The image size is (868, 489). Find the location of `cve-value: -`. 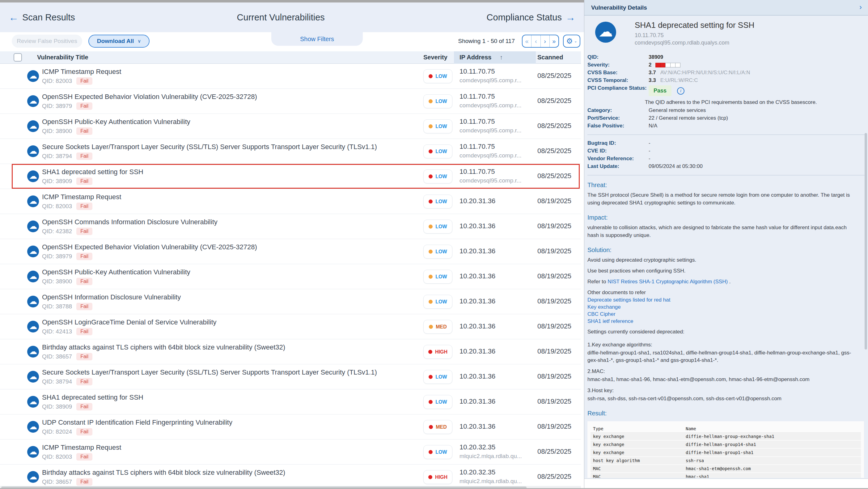

cve-value: - is located at coordinates (756, 151).